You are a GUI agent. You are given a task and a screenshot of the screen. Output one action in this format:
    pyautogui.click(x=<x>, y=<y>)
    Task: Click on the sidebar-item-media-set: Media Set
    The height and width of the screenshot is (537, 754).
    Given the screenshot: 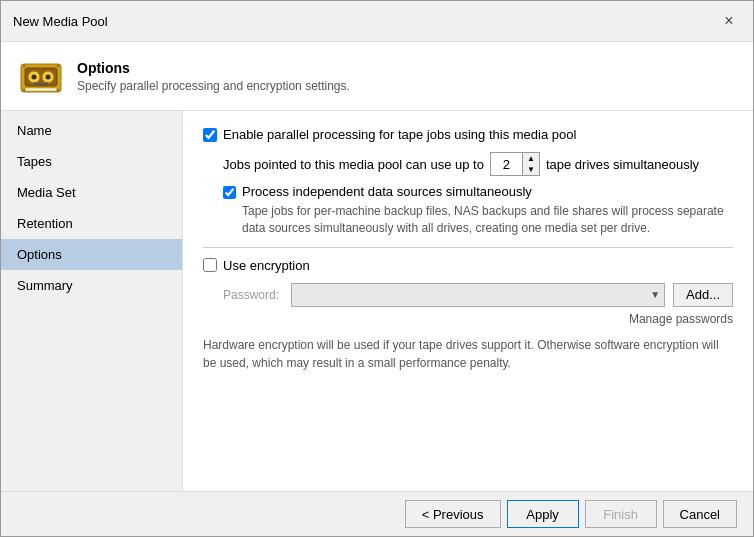 What is the action you would take?
    pyautogui.click(x=92, y=192)
    